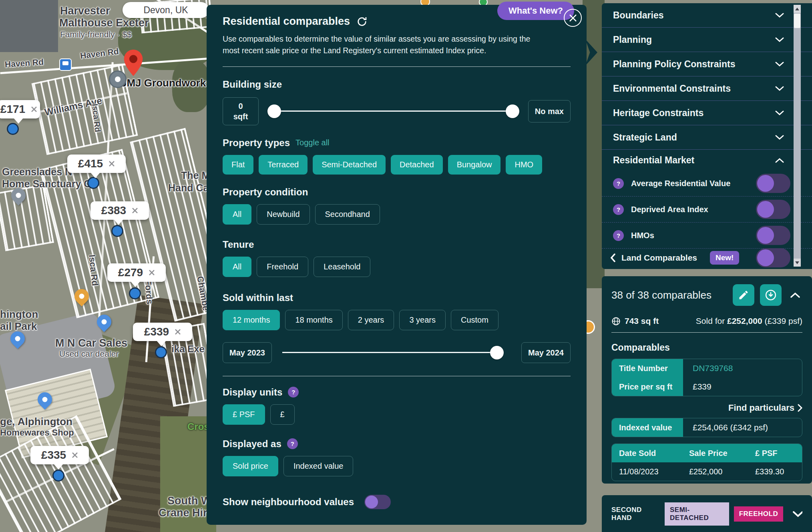 The width and height of the screenshot is (812, 532). Describe the element at coordinates (797, 21) in the screenshot. I see `scrollbar-thumb` at that location.